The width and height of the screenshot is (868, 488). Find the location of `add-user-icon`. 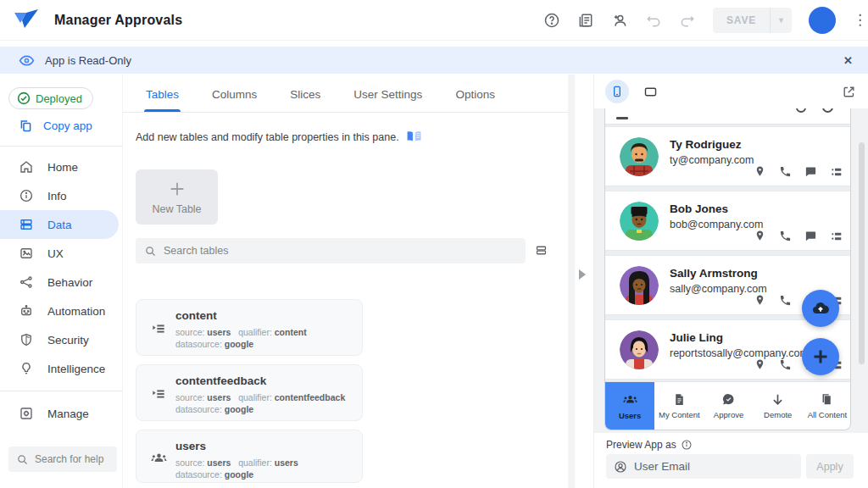

add-user-icon is located at coordinates (620, 20).